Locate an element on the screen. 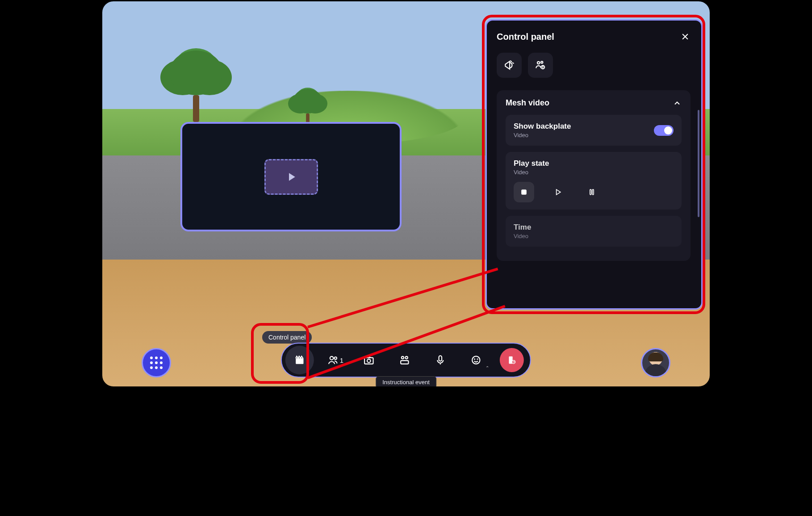 This screenshot has height=516, width=812. people-mic-icon is located at coordinates (540, 65).